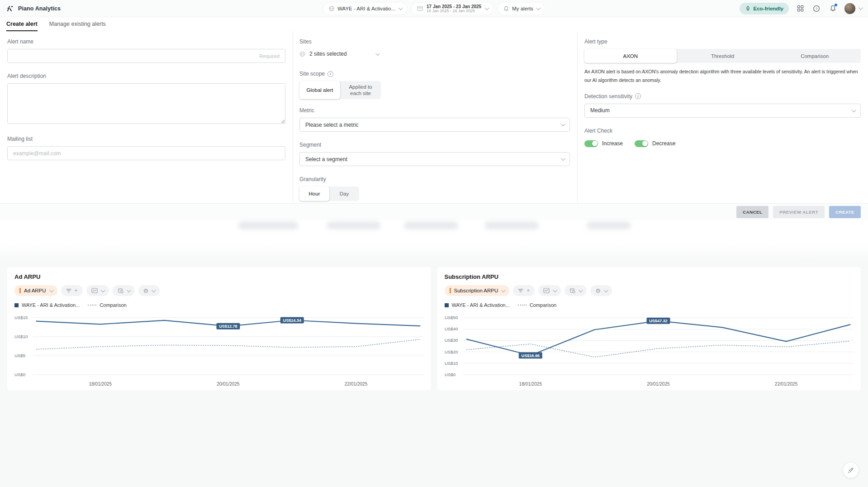 The width and height of the screenshot is (868, 487). I want to click on chart-toolbar: Subscription ARPU +, so click(650, 291).